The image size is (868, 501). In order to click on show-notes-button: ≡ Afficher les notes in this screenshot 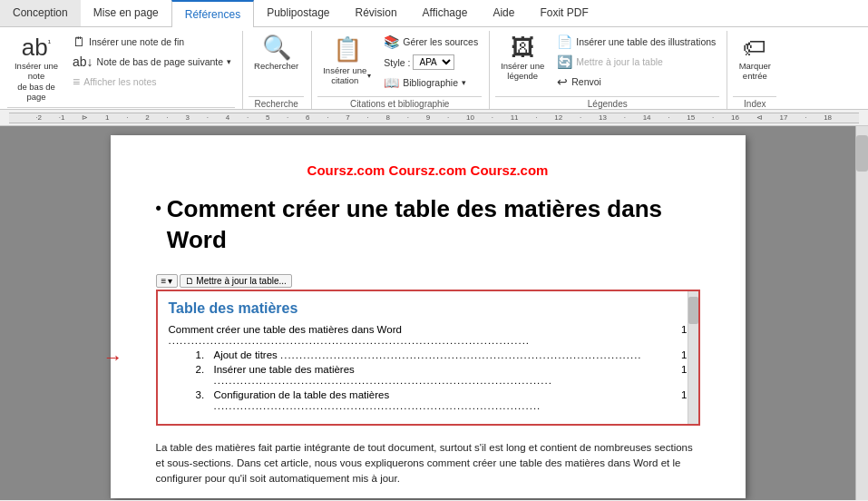, I will do `click(152, 82)`.